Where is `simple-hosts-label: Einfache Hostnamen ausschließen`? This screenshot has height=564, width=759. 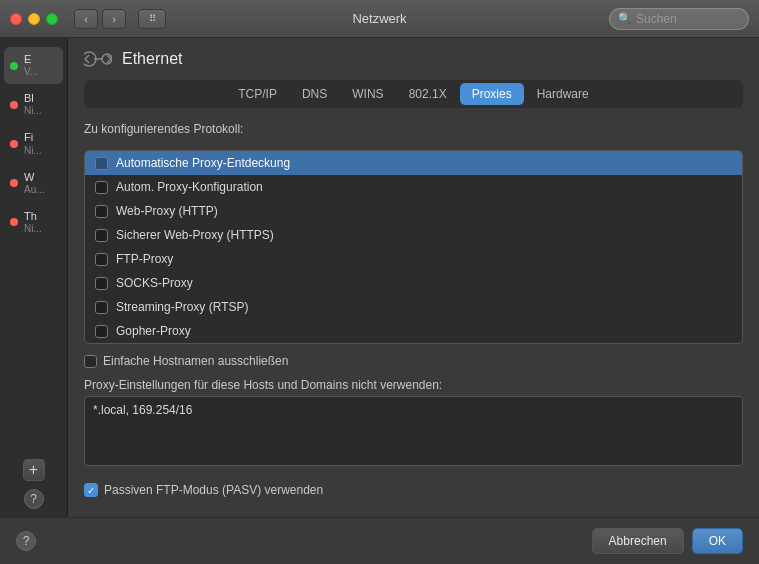
simple-hosts-label: Einfache Hostnamen ausschließen is located at coordinates (196, 361).